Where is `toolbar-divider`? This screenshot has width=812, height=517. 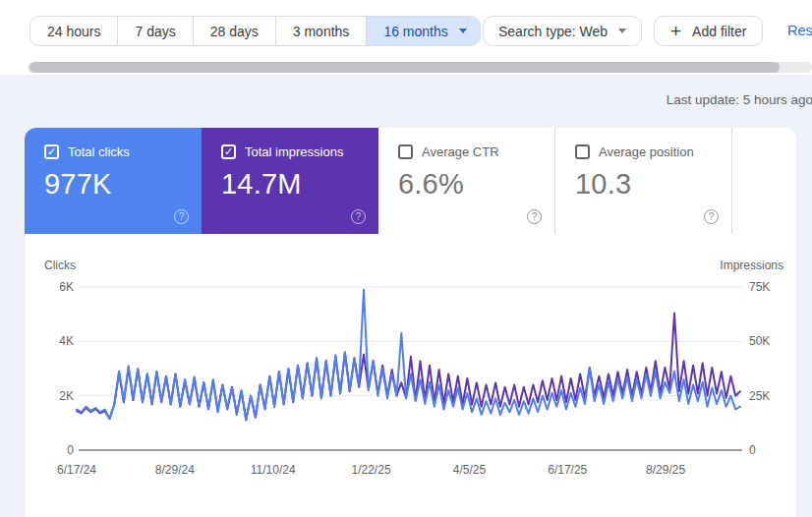
toolbar-divider is located at coordinates (468, 31).